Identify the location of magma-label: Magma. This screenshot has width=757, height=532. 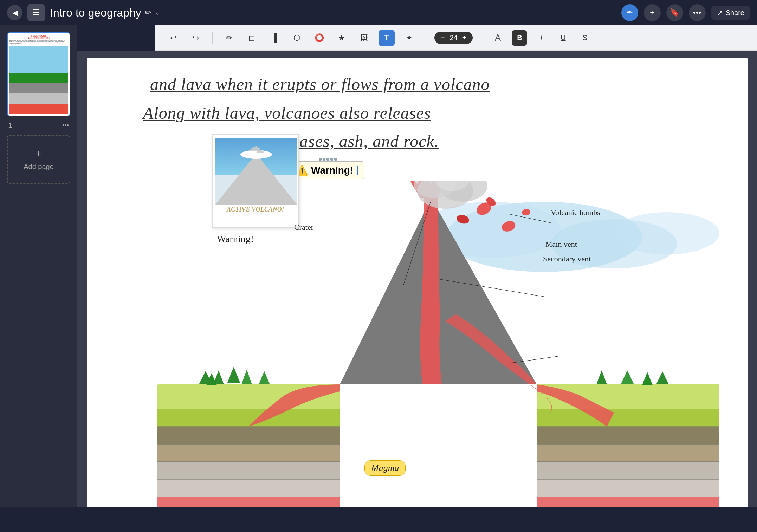
(385, 468).